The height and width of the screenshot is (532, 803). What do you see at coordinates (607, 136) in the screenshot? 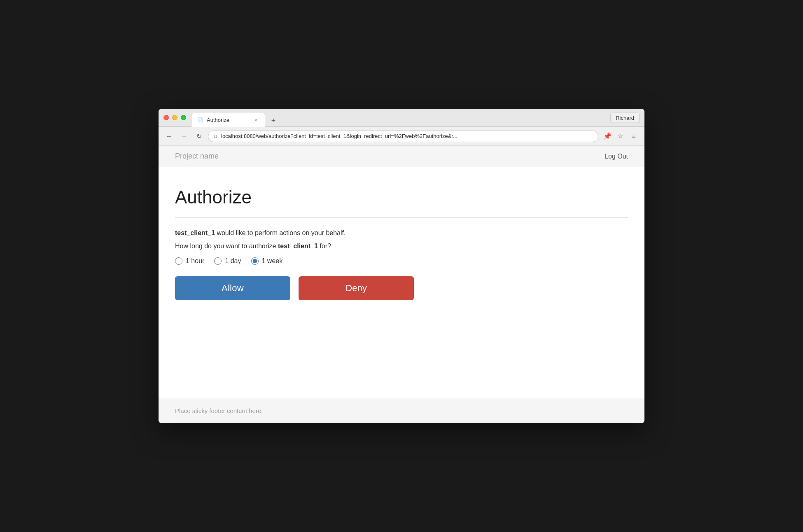
I see `pin-button: 📌` at bounding box center [607, 136].